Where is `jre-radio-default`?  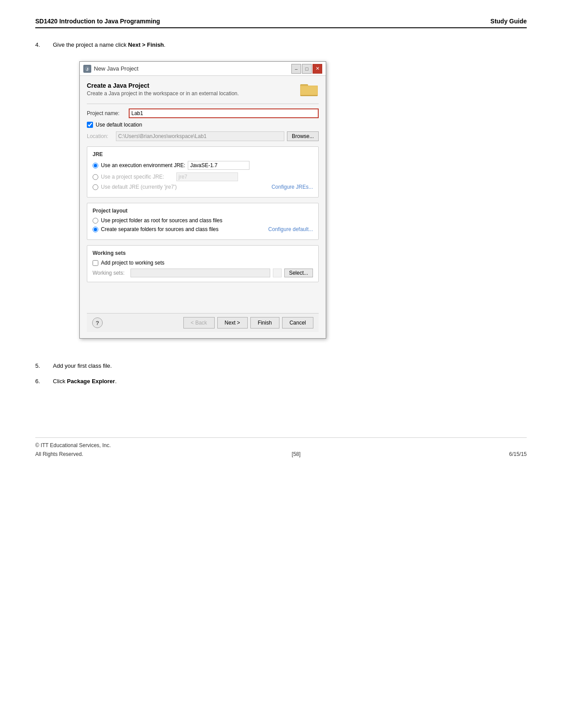
jre-radio-default is located at coordinates (95, 187).